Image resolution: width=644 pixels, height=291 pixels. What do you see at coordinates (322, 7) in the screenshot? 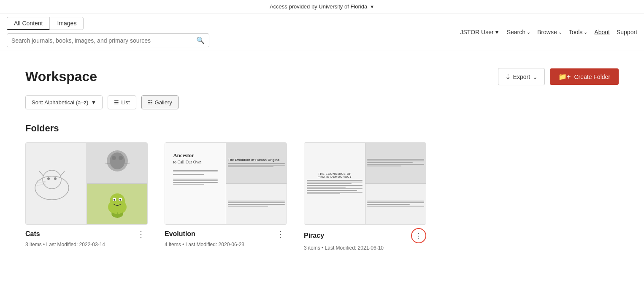
I see `access-banner: Access provided by University of Florida…` at bounding box center [322, 7].